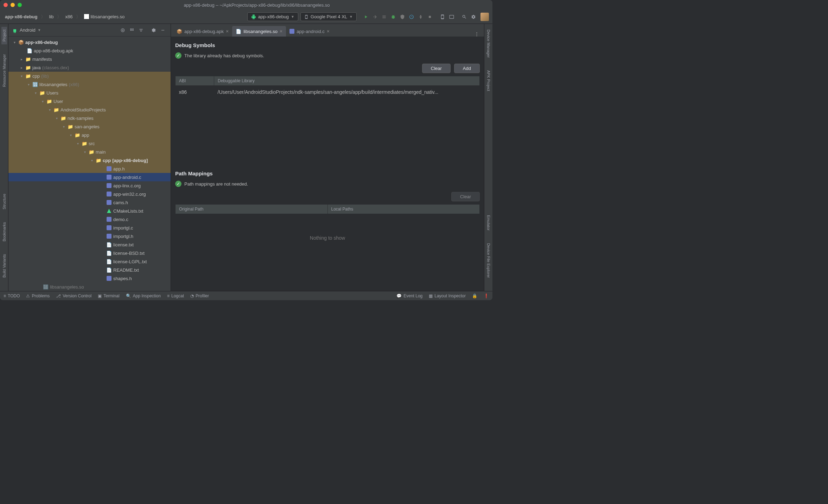 The height and width of the screenshot is (504, 828). Describe the element at coordinates (89, 228) in the screenshot. I see `tree-item: importgl.c` at that location.